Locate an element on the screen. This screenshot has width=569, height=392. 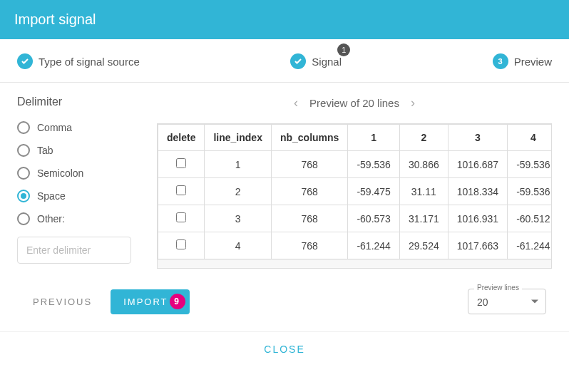
signal-count-badge: 1 is located at coordinates (344, 50).